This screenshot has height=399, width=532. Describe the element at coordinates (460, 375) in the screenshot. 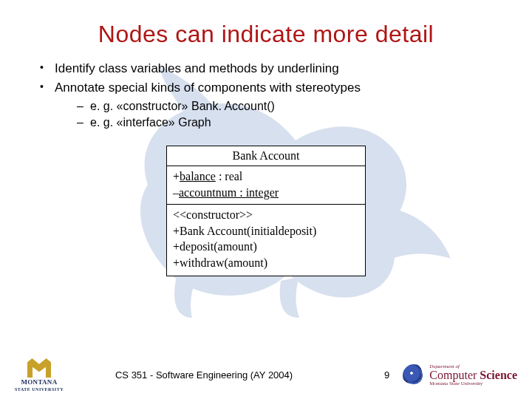

I see `cs-dept-logo: Department of Computer Science Montana S…` at that location.